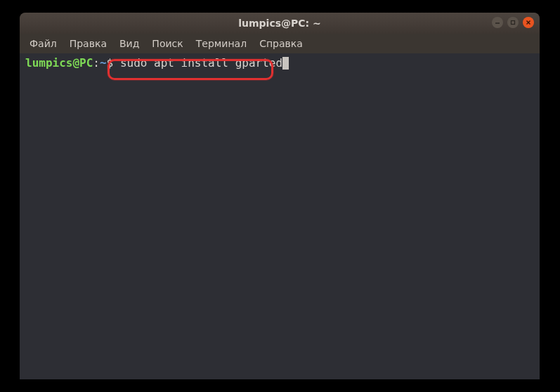  Describe the element at coordinates (89, 44) in the screenshot. I see `menu-edit: Правка` at that location.